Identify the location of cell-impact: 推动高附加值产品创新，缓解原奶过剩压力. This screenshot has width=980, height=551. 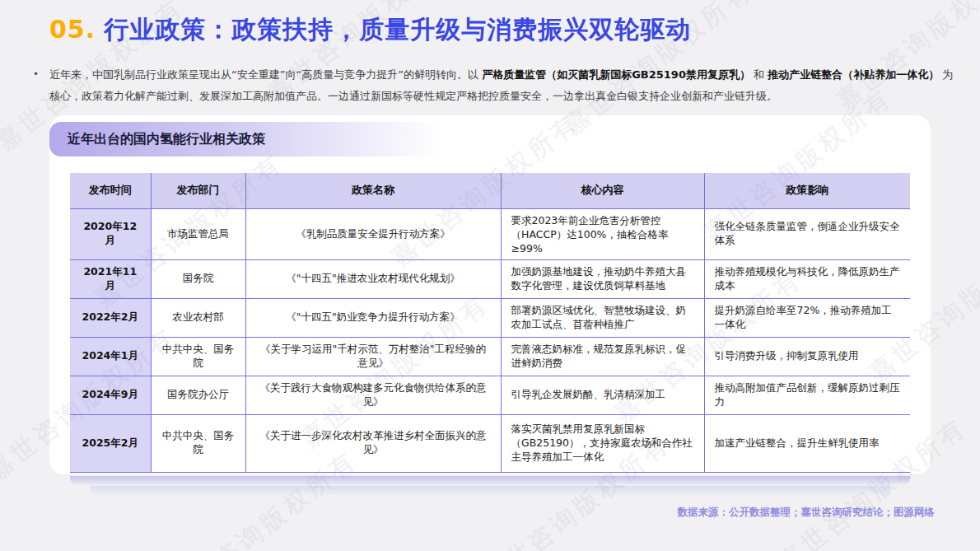
(807, 395).